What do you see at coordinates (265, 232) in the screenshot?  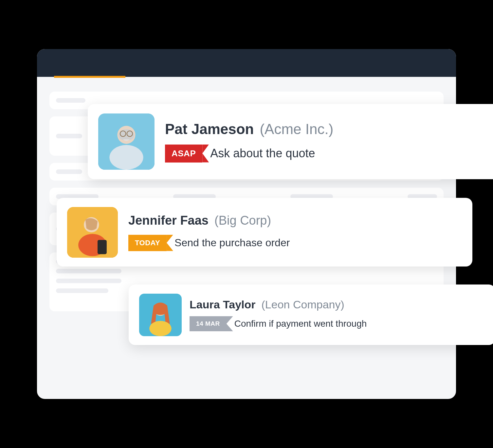 I see `task-card: Jennifer Faas (Big Corp) TODAY Send the …` at bounding box center [265, 232].